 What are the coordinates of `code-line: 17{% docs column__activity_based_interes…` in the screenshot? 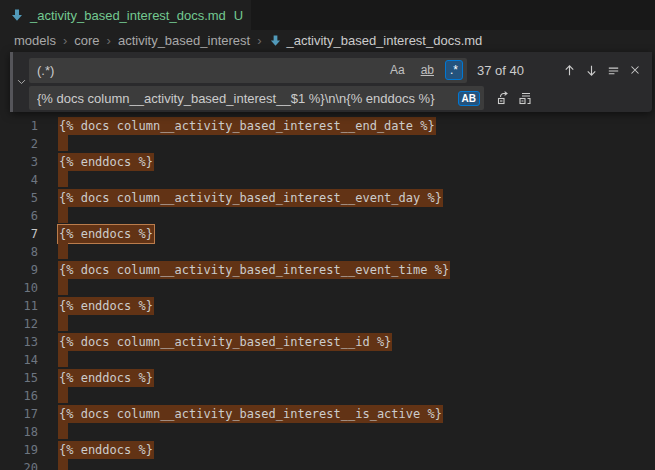 It's located at (328, 414).